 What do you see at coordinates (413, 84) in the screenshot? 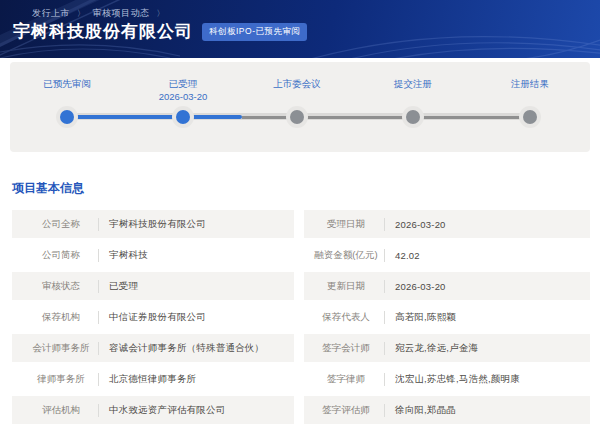
I see `step-label-registration-submitted: 提交注册` at bounding box center [413, 84].